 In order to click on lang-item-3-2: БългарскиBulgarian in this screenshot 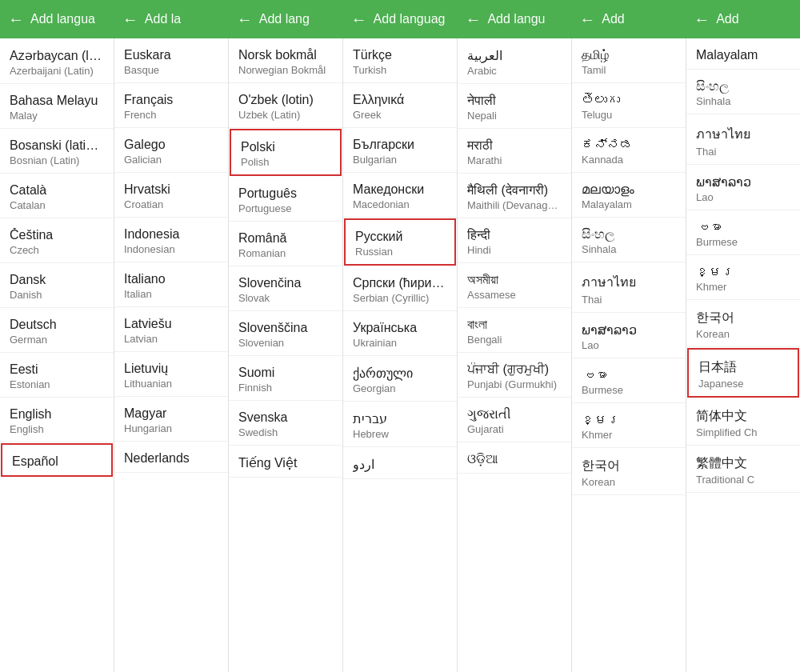, I will do `click(400, 150)`.